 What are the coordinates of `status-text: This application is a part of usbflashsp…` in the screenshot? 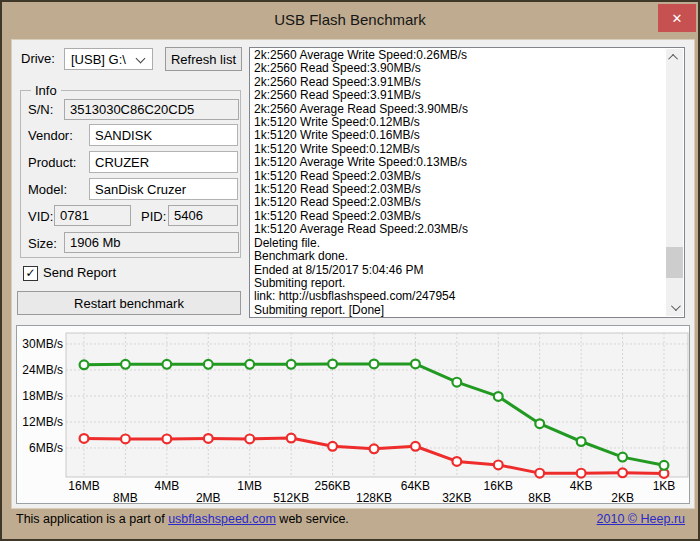 It's located at (182, 519).